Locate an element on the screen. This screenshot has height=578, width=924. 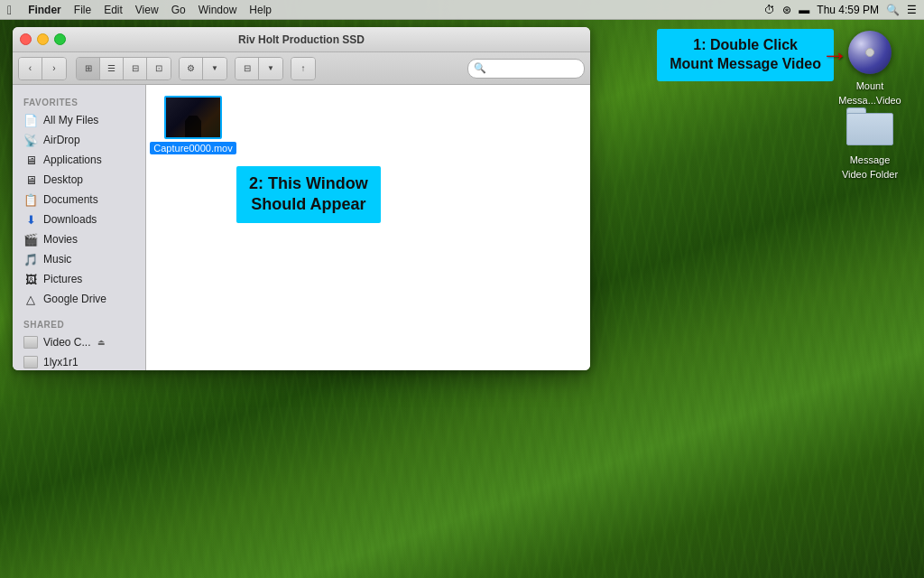
file-item: Capture0000.mov is located at coordinates (193, 125).